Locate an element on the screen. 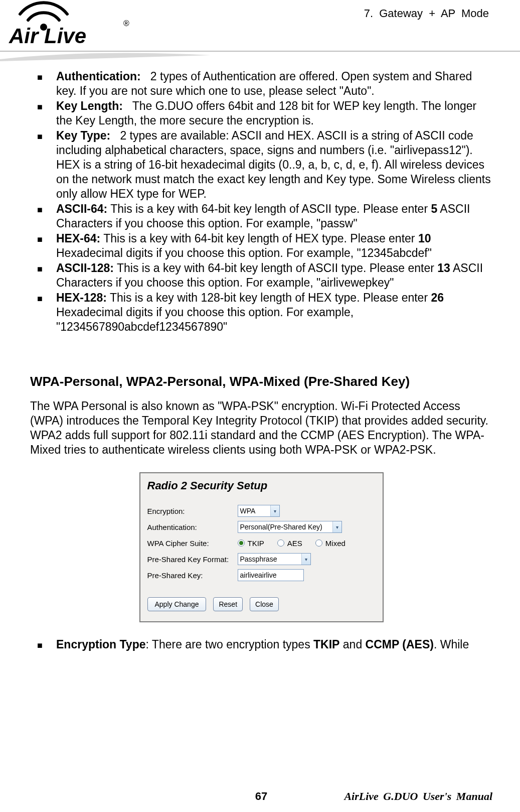 This screenshot has height=812, width=520. section-heading: WPA-Personal, WPA2-Personal, WPA-Mixed (… is located at coordinates (261, 381).